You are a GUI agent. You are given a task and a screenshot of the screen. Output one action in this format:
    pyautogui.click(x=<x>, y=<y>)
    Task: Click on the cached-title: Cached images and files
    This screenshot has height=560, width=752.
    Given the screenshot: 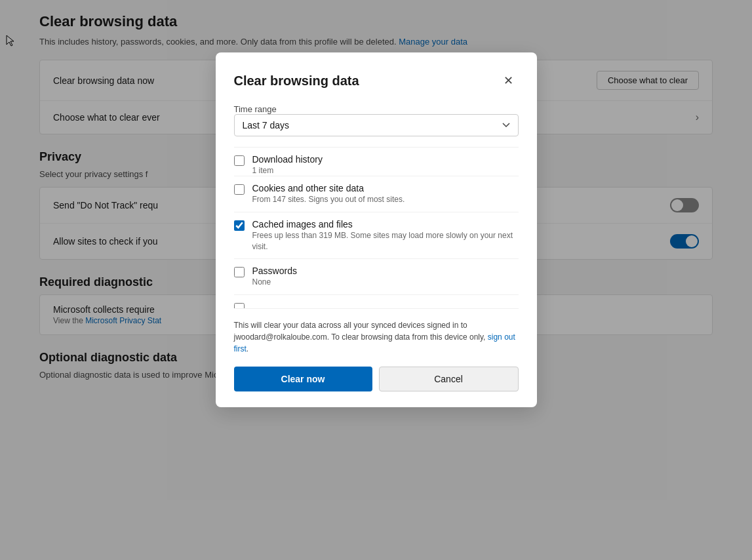 What is the action you would take?
    pyautogui.click(x=386, y=224)
    